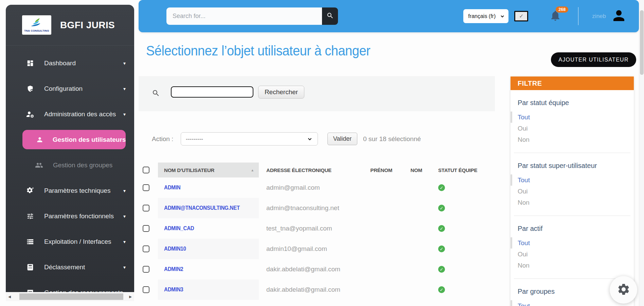 The width and height of the screenshot is (644, 306). I want to click on sidebar-horizontal-scrollbar: ◀ ▶, so click(70, 296).